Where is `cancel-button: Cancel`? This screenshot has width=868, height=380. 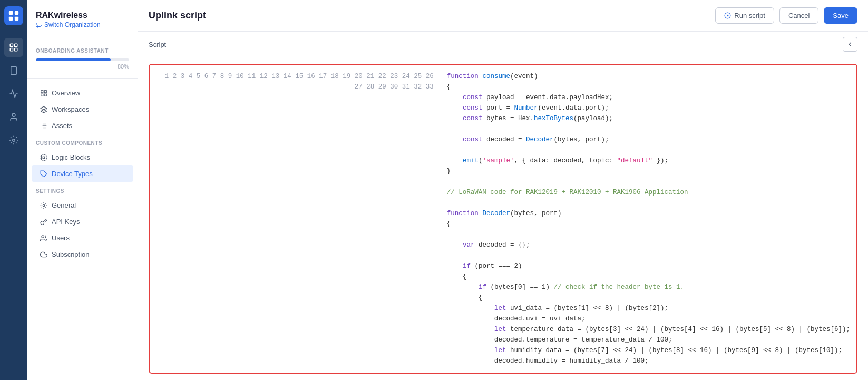 cancel-button: Cancel is located at coordinates (799, 16).